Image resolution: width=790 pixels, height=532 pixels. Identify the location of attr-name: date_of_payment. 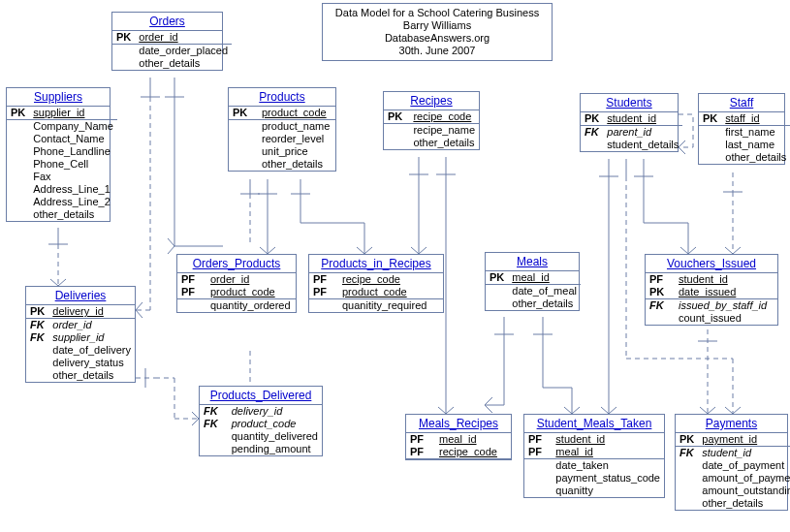
(744, 465).